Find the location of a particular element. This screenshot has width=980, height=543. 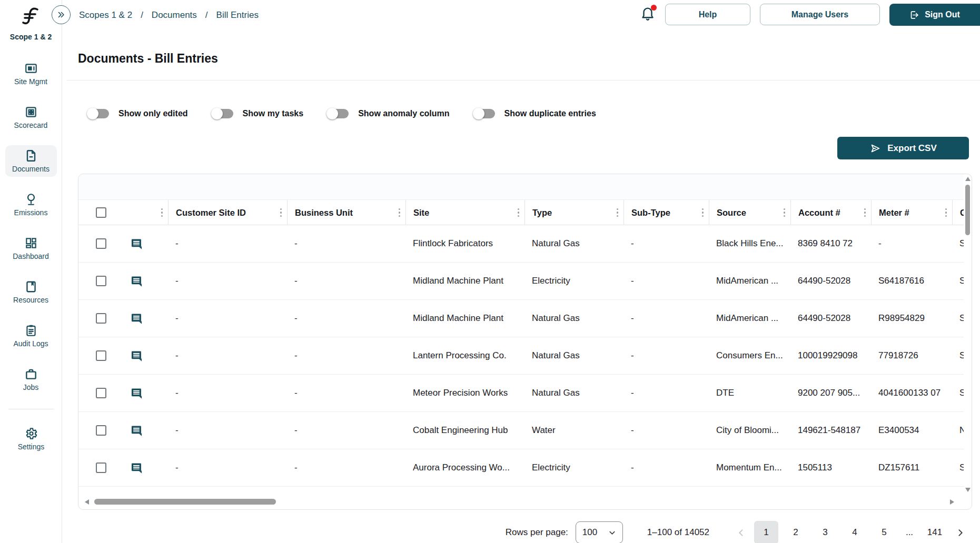

pagination-range: 1–100 of 14052 is located at coordinates (678, 532).